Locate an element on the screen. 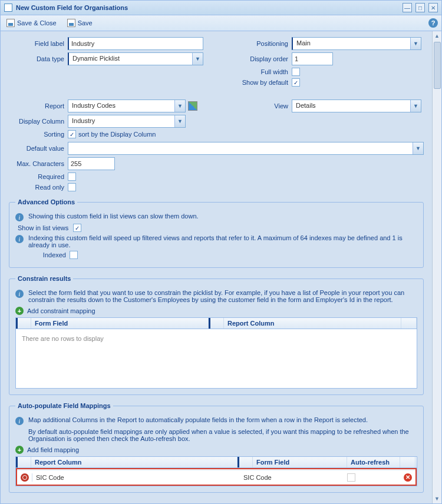 This screenshot has height=504, width=442. gear-icon is located at coordinates (25, 478).